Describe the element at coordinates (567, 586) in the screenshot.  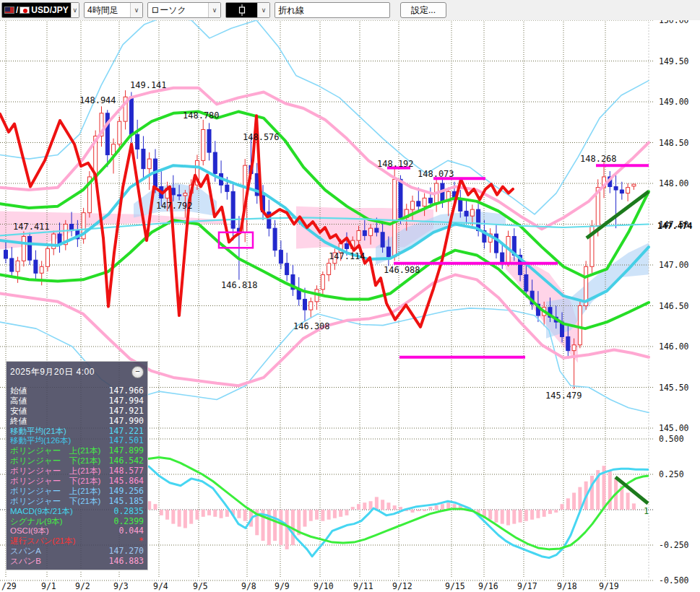
I see `svg-text: 9/18` at that location.